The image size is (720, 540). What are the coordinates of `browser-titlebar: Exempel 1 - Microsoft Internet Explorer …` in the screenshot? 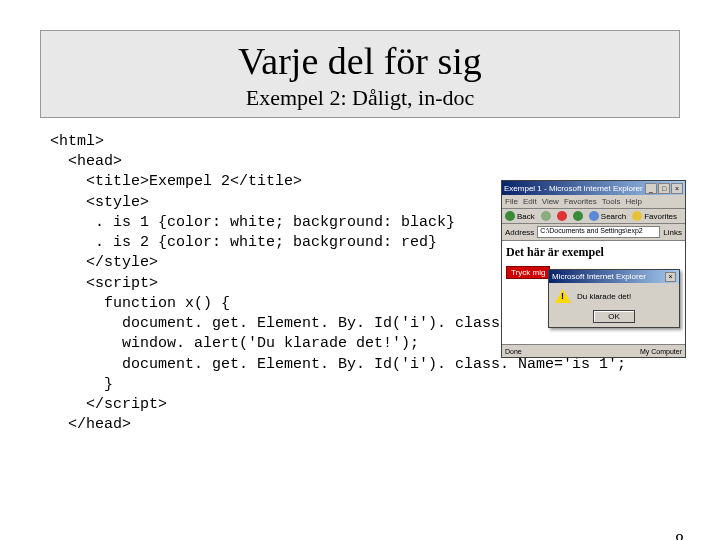 It's located at (594, 188).